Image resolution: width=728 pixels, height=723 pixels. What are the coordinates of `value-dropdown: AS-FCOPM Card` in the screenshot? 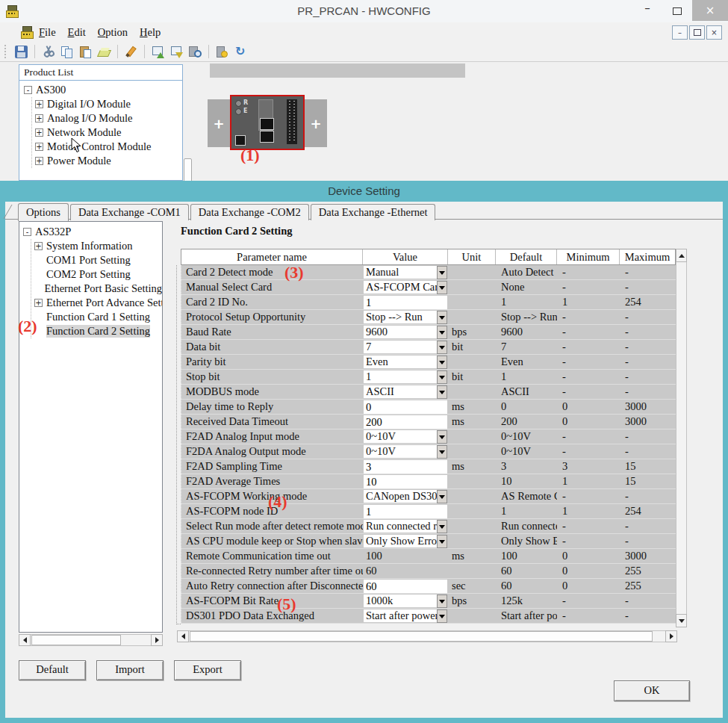 It's located at (405, 287).